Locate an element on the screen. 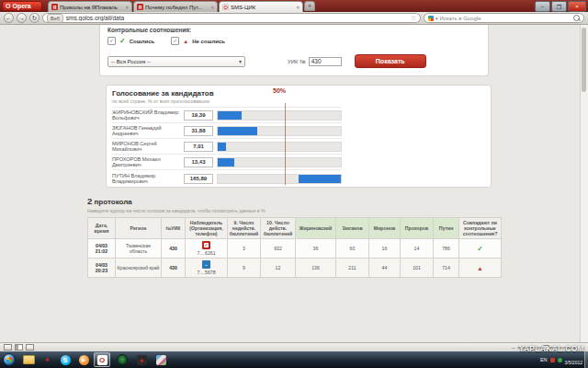 The image size is (588, 368). tab-why-putin-won: Я Почему победил Пут... × is located at coordinates (175, 6).